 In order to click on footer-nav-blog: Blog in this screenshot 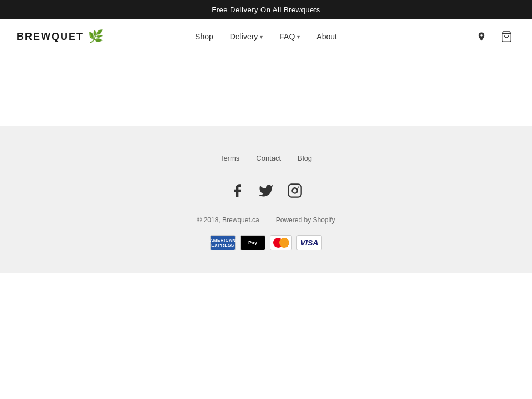, I will do `click(305, 158)`.